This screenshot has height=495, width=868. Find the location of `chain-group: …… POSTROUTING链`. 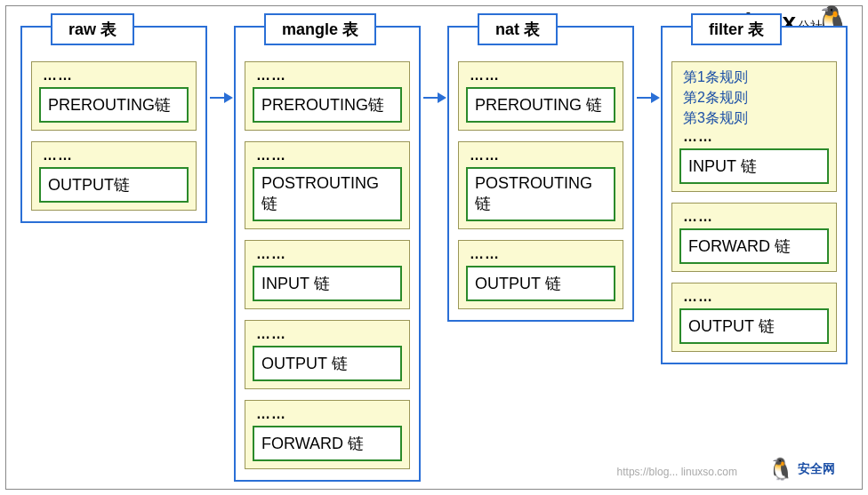

chain-group: …… POSTROUTING链 is located at coordinates (327, 185).